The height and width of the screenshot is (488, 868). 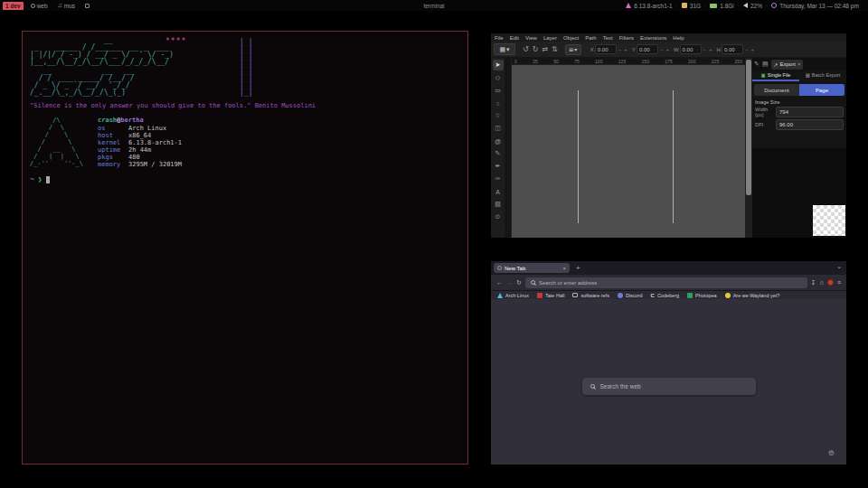 I want to click on tool-gradient: ▧, so click(x=498, y=204).